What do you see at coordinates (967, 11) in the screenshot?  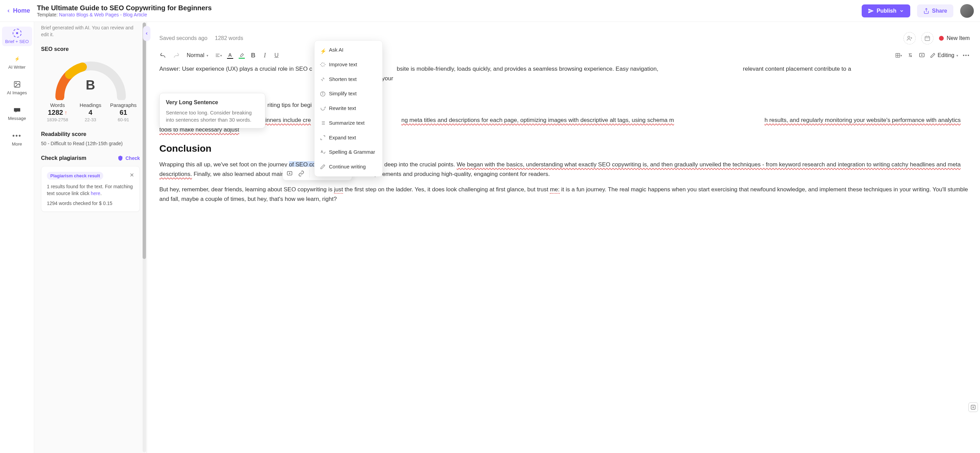 I see `avatar` at bounding box center [967, 11].